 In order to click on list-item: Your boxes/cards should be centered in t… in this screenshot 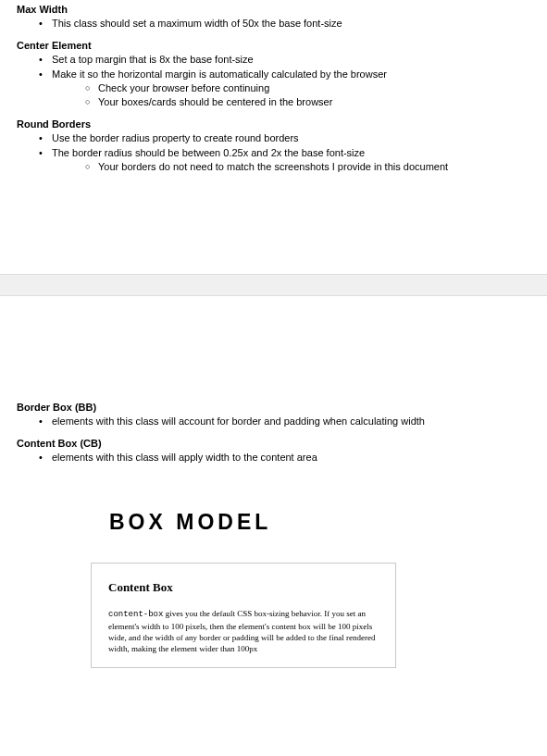, I will do `click(307, 102)`.